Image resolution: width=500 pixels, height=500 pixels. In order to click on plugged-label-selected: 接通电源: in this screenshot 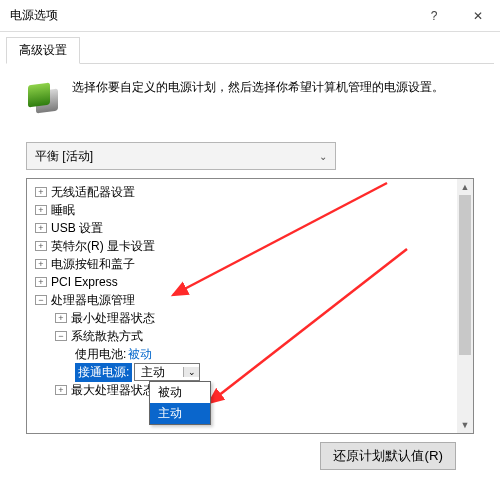, I will do `click(104, 372)`.